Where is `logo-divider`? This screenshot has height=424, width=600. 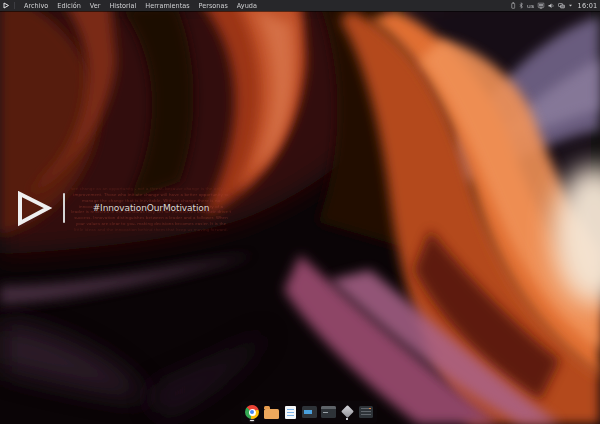 logo-divider is located at coordinates (64, 208).